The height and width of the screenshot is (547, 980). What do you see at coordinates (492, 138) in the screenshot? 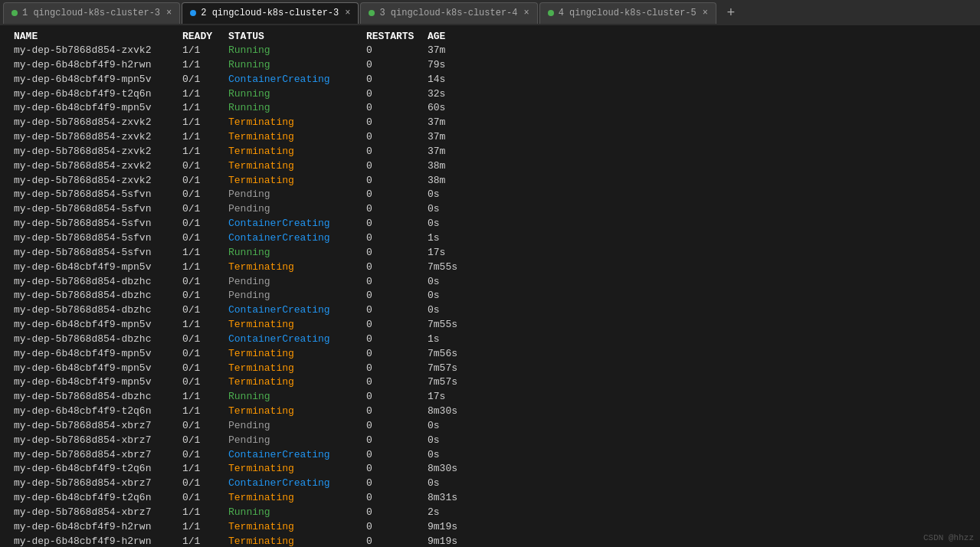
I see `table-row: my-dep-5b7868d854-zxvk2 1/1 Terminating …` at bounding box center [492, 138].